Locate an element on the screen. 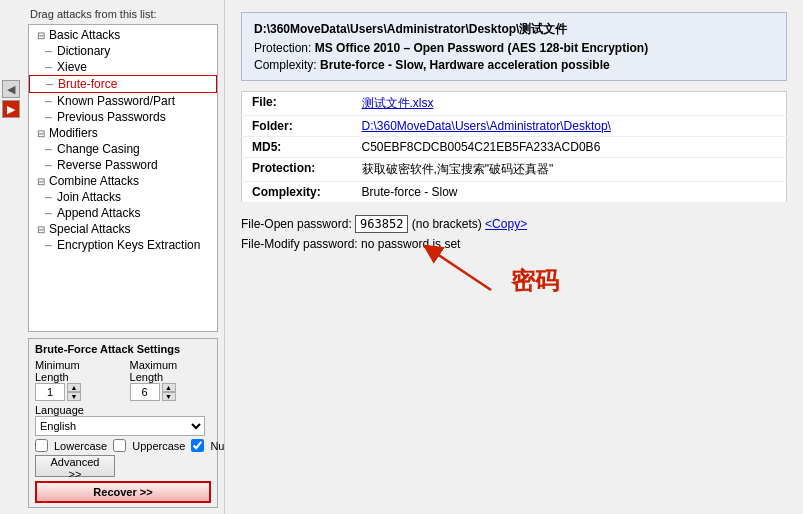  complexity-value: Brute-force - Slow, Hardware acceleratio… is located at coordinates (465, 65).